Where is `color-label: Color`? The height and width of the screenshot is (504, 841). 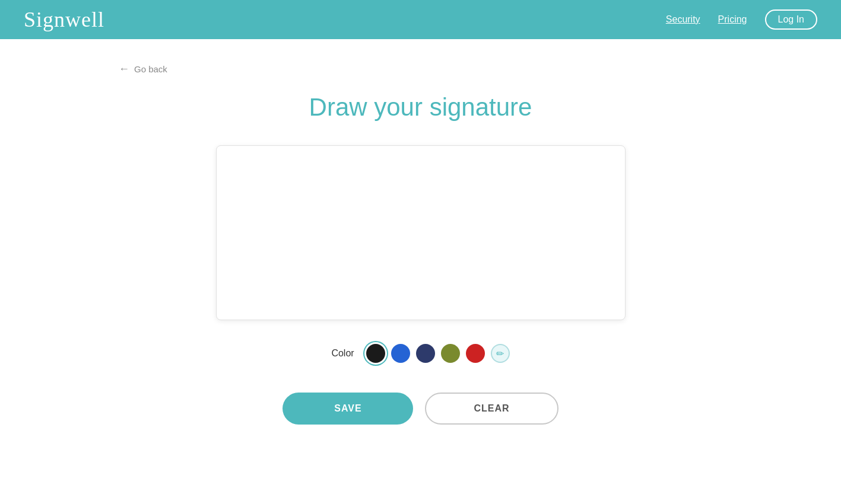
color-label: Color is located at coordinates (342, 353).